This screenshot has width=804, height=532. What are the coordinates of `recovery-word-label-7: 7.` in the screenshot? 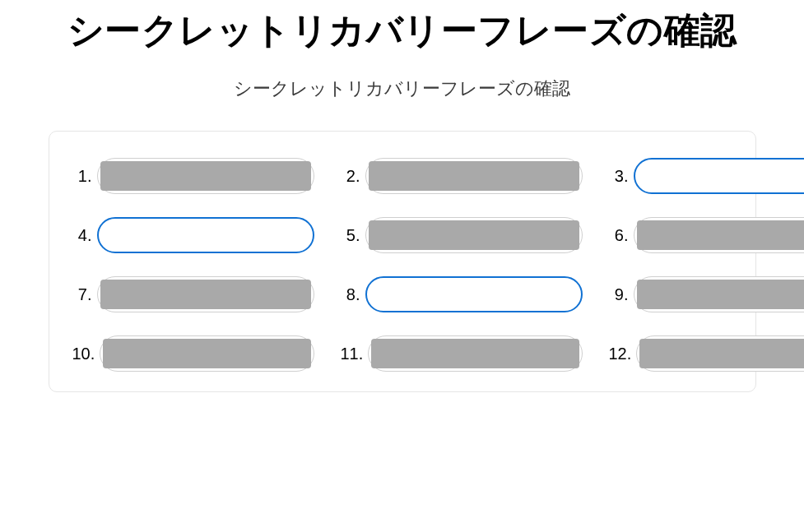 It's located at (82, 294).